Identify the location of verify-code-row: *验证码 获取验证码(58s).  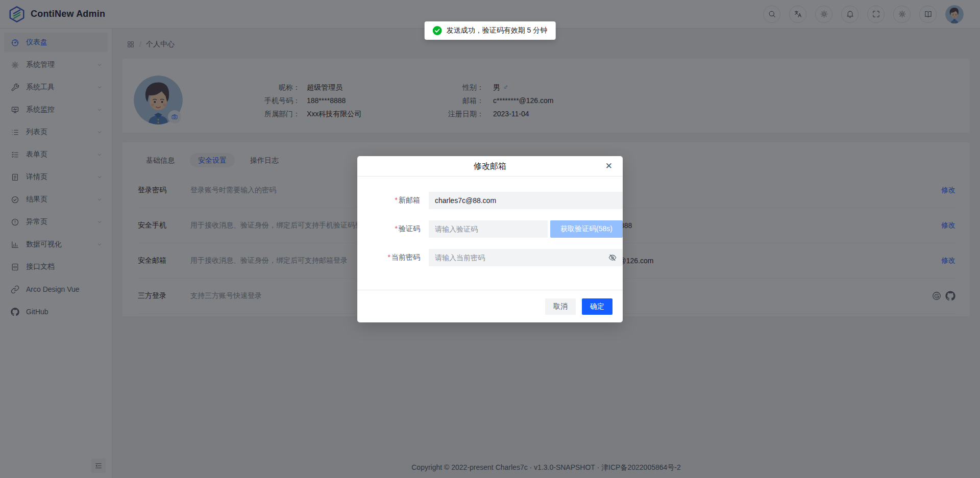
(495, 229).